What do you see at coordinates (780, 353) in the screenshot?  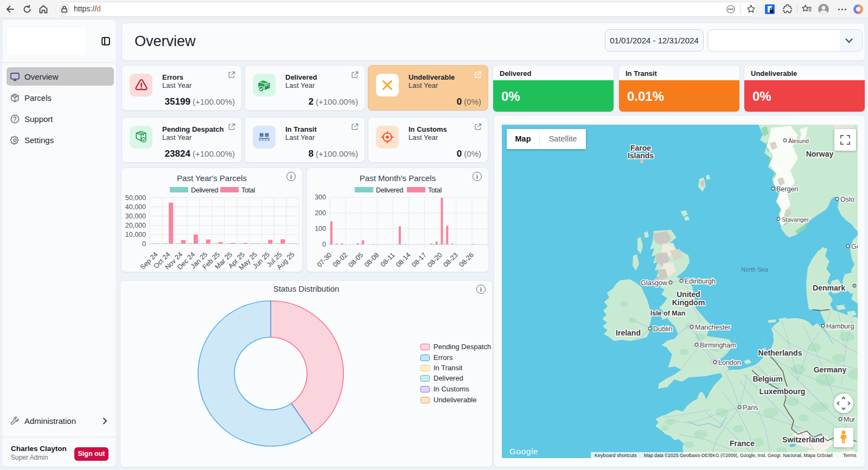 I see `svg-text: Netherlands` at bounding box center [780, 353].